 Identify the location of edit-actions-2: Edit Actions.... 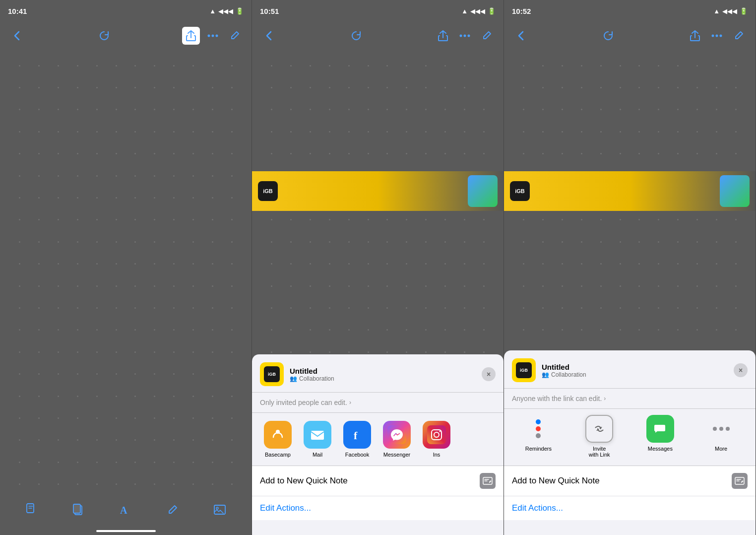
(378, 508).